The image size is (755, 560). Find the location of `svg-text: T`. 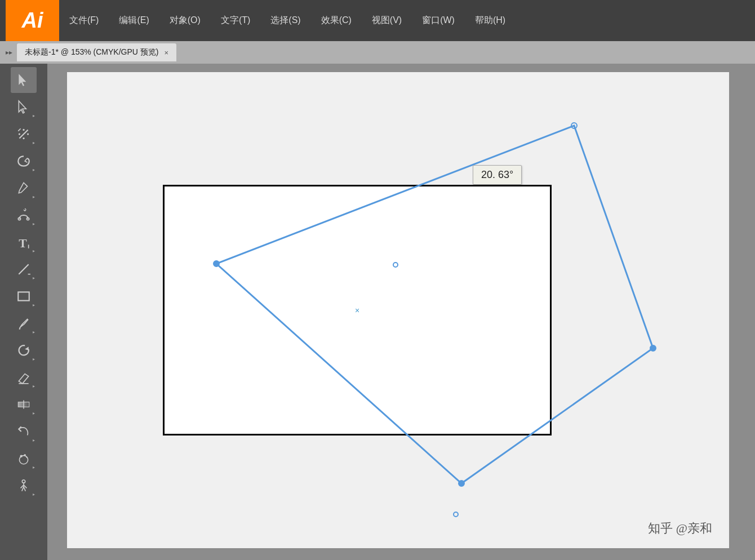

svg-text: T is located at coordinates (23, 243).